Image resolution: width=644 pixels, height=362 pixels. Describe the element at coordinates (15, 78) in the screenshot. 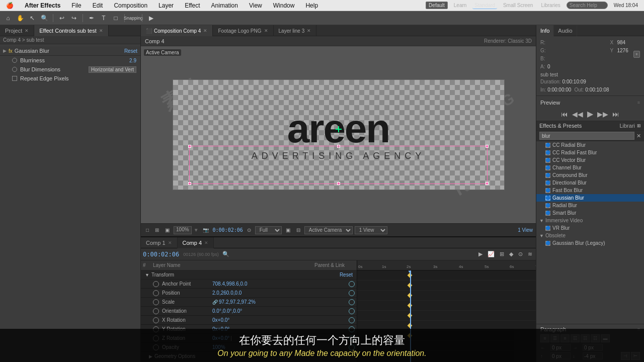

I see `repeat-edge-checkbox` at that location.